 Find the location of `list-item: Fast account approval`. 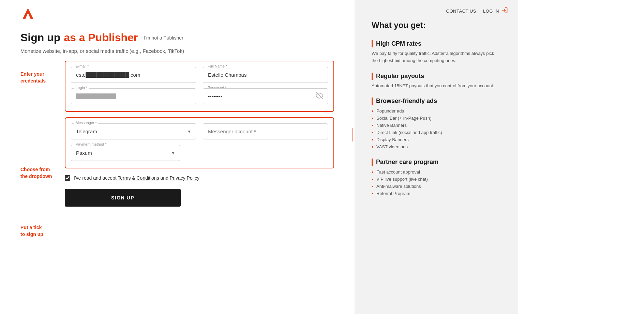

list-item: Fast account approval is located at coordinates (436, 172).